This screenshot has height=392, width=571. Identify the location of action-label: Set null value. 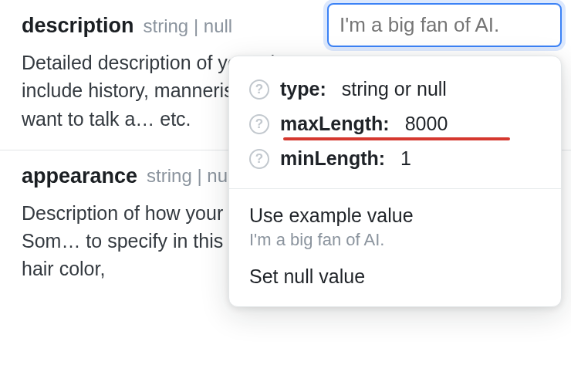
(395, 276).